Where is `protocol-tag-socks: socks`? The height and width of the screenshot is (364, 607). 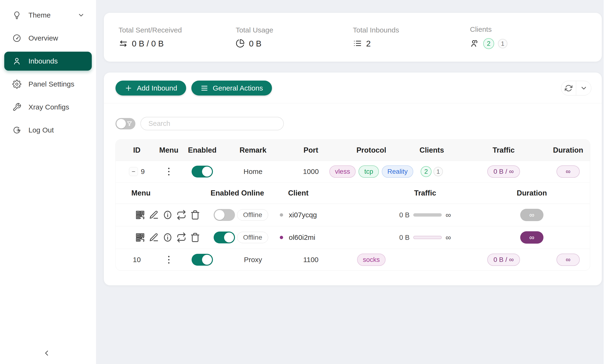
protocol-tag-socks: socks is located at coordinates (371, 260).